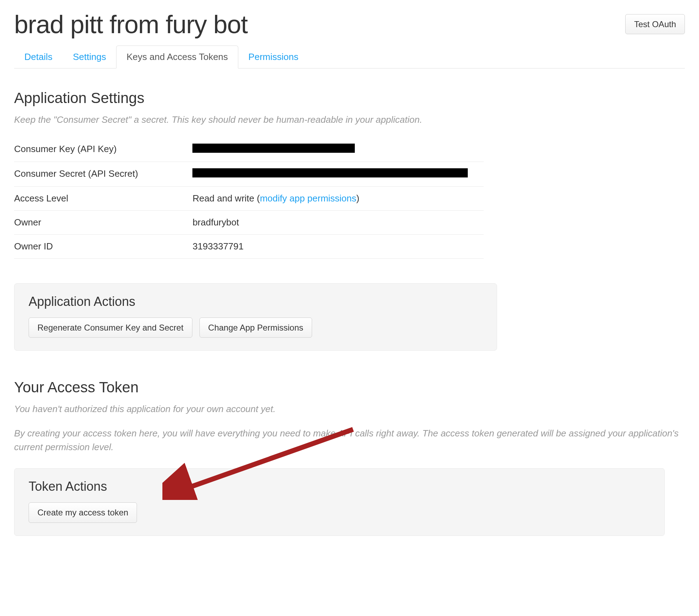  I want to click on table-row: Owner ID 3193337791, so click(249, 247).